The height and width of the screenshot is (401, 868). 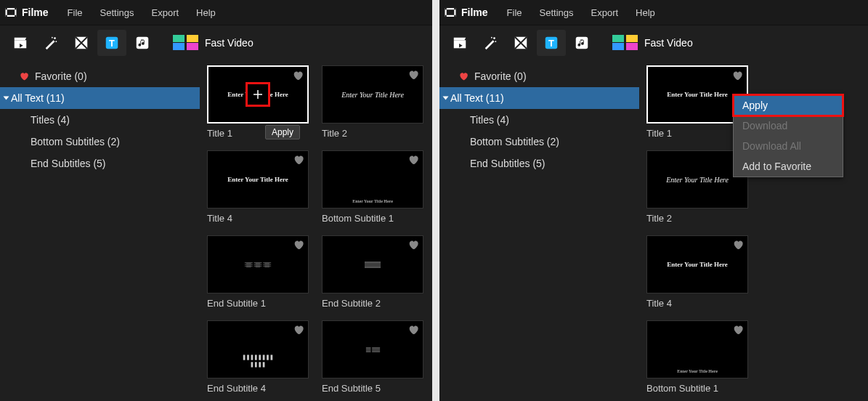 I want to click on ctx-apply: Apply, so click(x=788, y=105).